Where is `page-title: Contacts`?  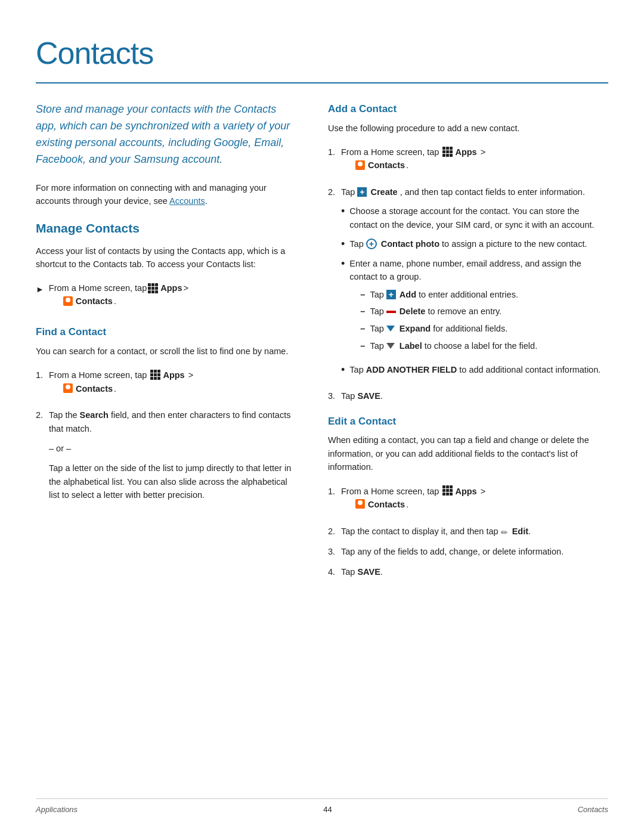 page-title: Contacts is located at coordinates (322, 53).